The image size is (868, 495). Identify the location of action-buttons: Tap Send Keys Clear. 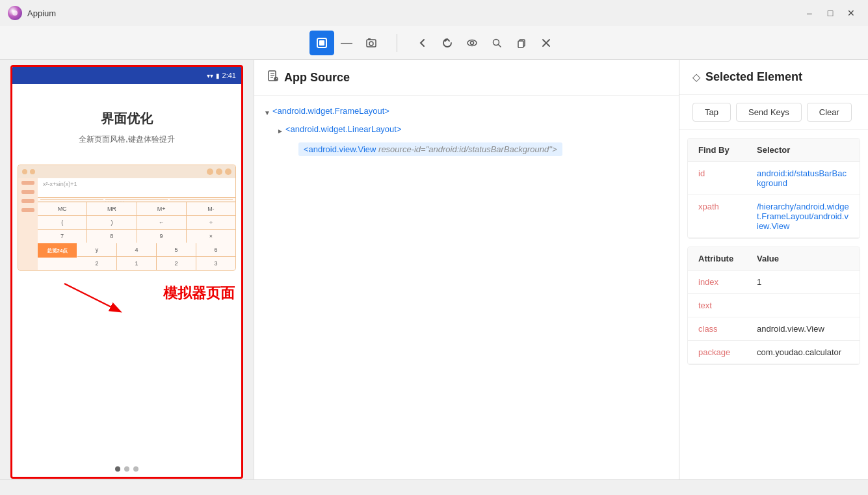
(774, 113).